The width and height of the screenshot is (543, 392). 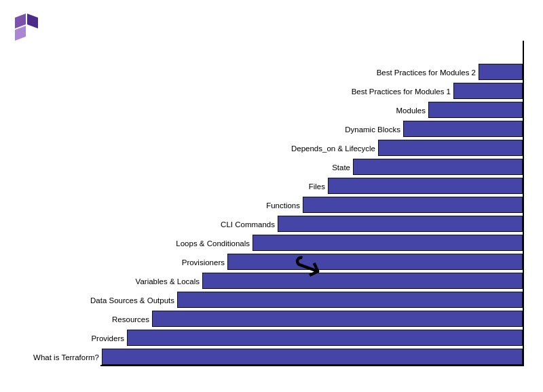 I want to click on step-label: Provisioners, so click(x=113, y=262).